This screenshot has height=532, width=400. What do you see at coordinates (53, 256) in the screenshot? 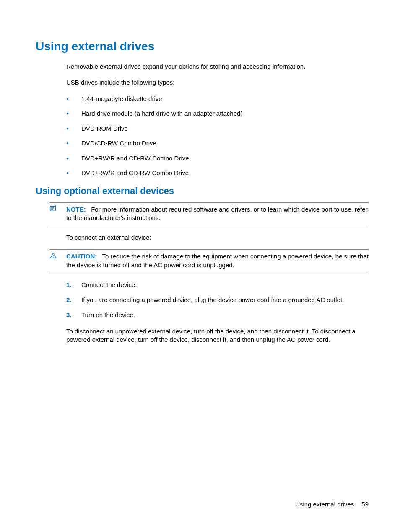
I see `caution-icon` at bounding box center [53, 256].